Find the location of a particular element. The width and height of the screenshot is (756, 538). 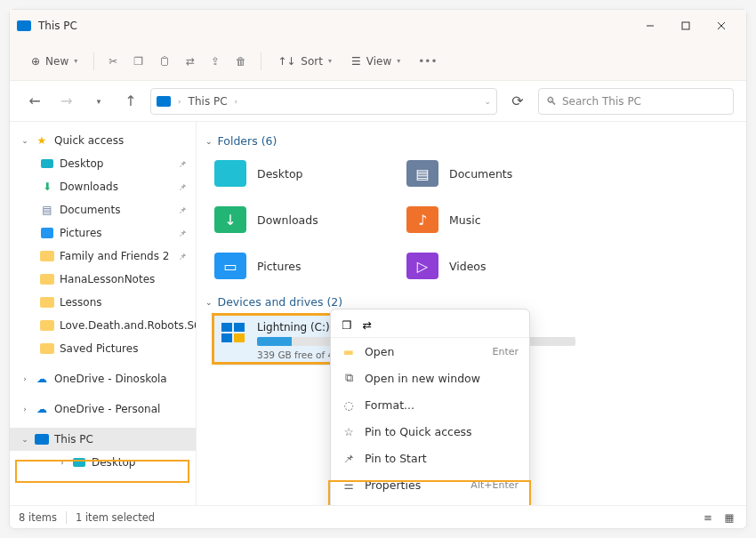

sidebar-onedrive-business: ›☁OneDrive - Dinoskola is located at coordinates (103, 379).